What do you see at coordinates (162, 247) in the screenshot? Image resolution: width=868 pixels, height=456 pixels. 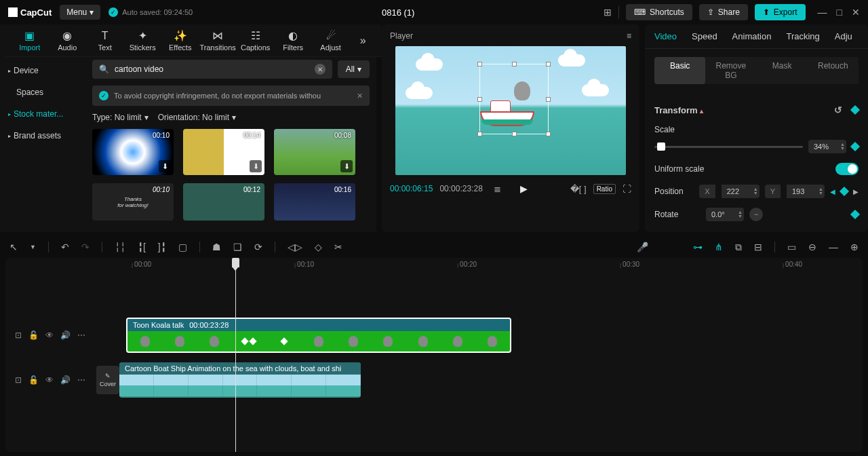 I see `trim-right-icon: ]╏` at bounding box center [162, 247].